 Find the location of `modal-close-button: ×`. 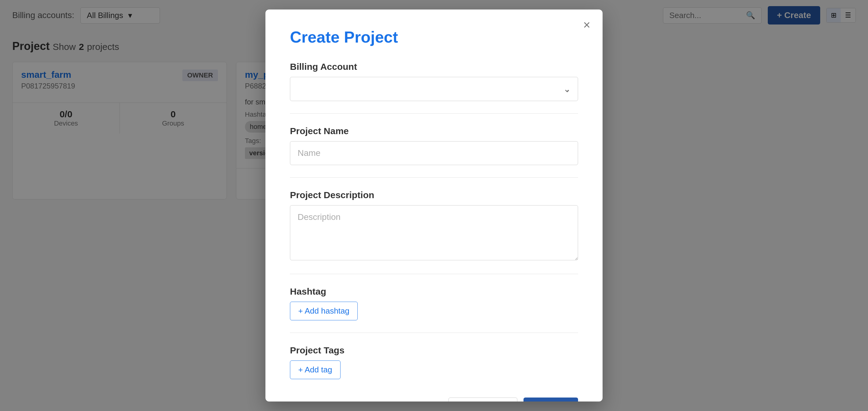

modal-close-button: × is located at coordinates (587, 25).